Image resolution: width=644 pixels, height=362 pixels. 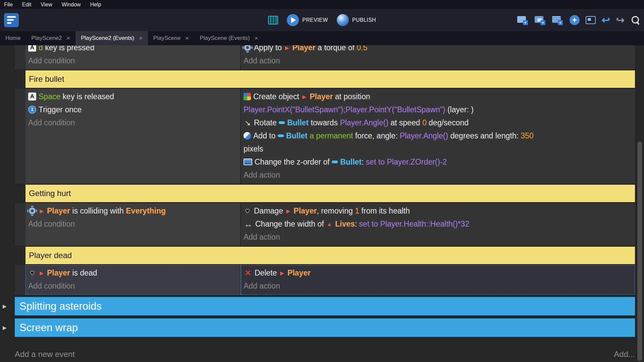 What do you see at coordinates (71, 5) in the screenshot?
I see `menu-window: Window` at bounding box center [71, 5].